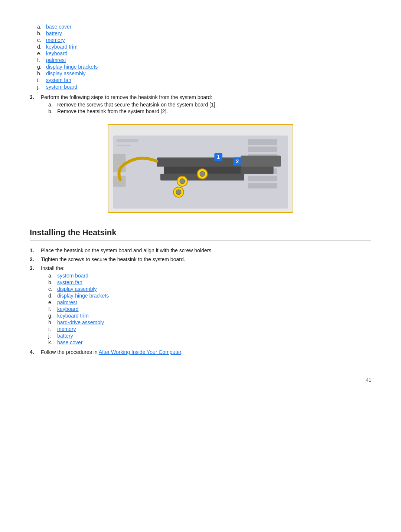 Image resolution: width=401 pixels, height=532 pixels. What do you see at coordinates (79, 336) in the screenshot?
I see `list-item-j: battery` at bounding box center [79, 336].